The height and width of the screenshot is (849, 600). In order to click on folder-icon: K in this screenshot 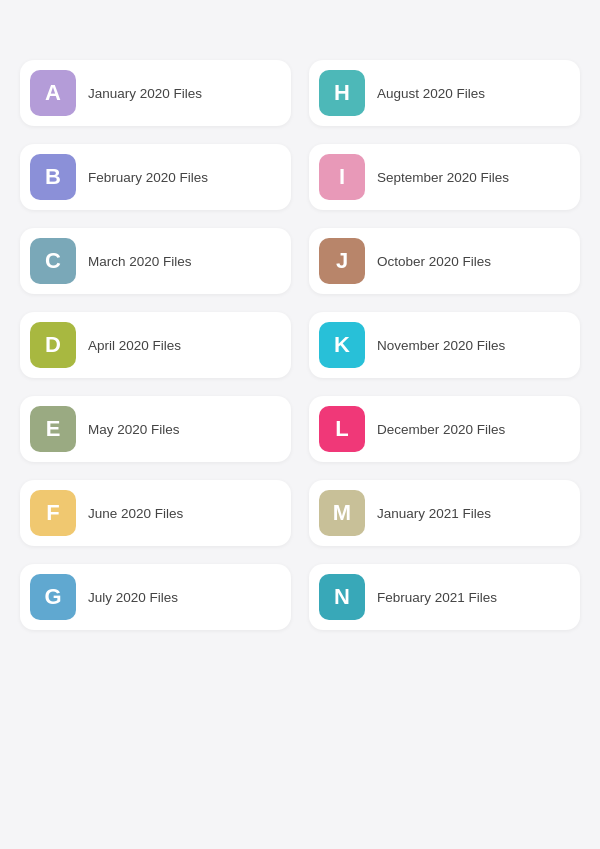, I will do `click(342, 345)`.